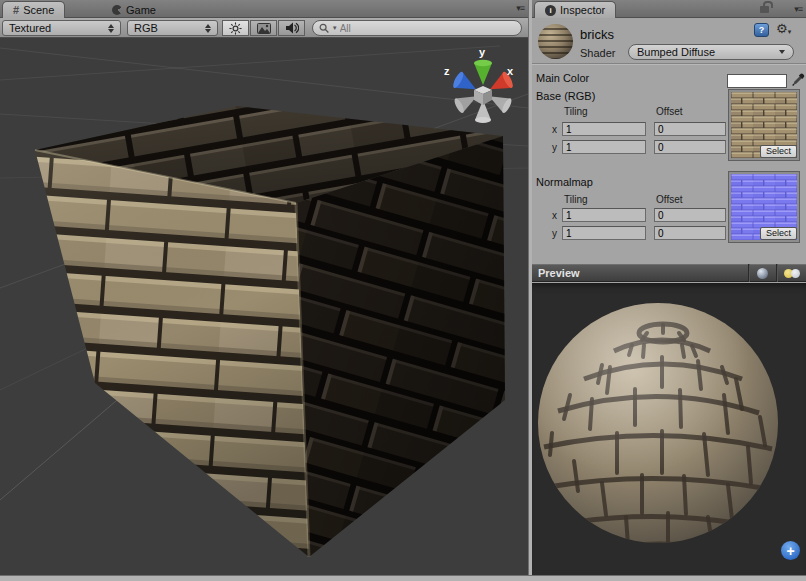 This screenshot has height=581, width=806. I want to click on lock-icon, so click(764, 10).